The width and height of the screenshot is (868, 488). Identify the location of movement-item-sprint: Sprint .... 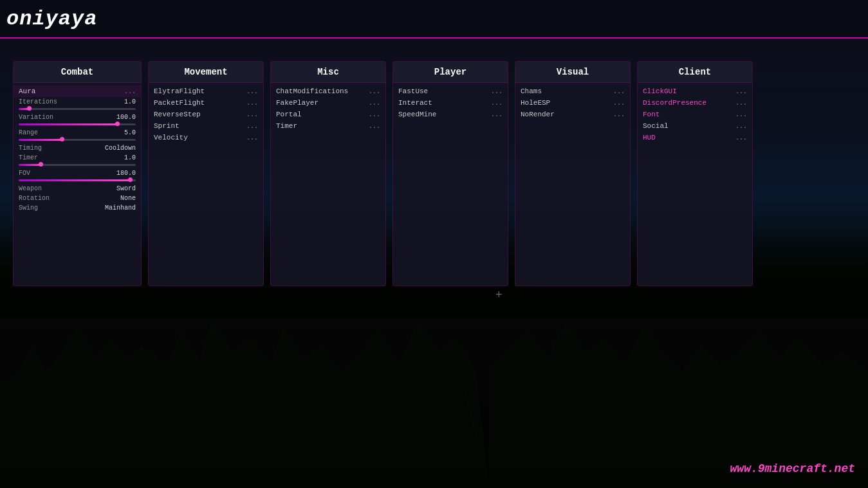
(206, 126).